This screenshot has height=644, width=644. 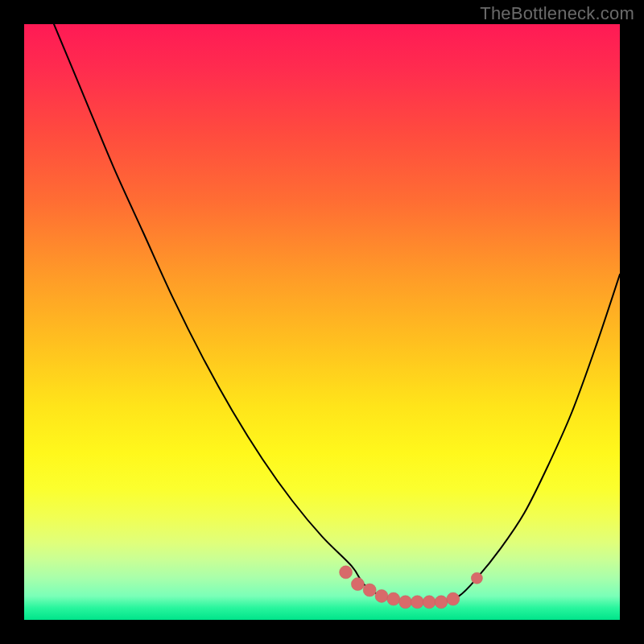 What do you see at coordinates (477, 578) in the screenshot?
I see `right-branch-marker-dot` at bounding box center [477, 578].